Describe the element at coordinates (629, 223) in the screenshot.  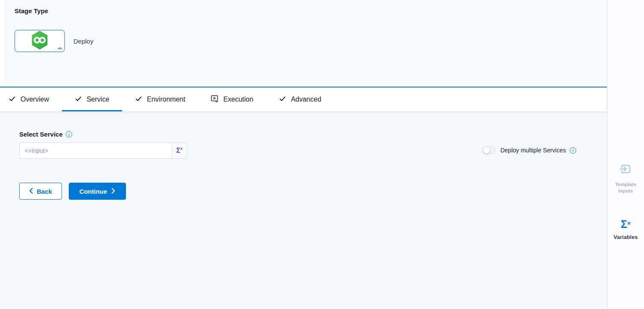
I see `x-glyph: ×` at that location.